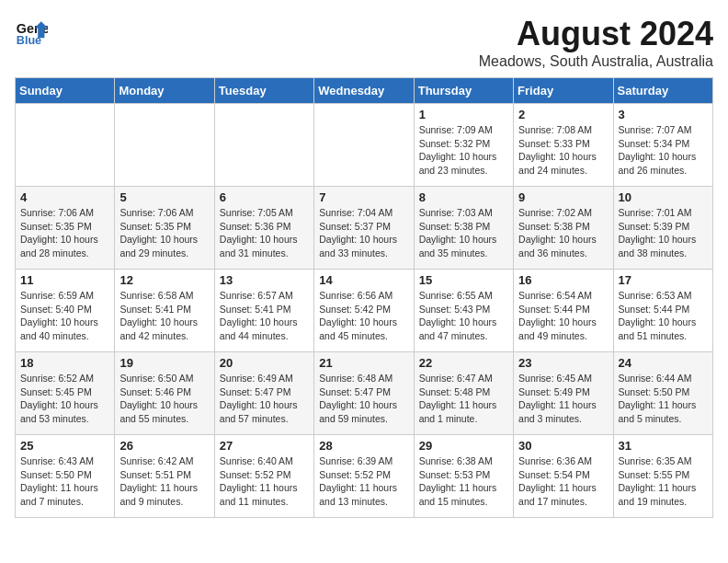 Image resolution: width=728 pixels, height=563 pixels. Describe the element at coordinates (265, 316) in the screenshot. I see `day-info: Sunrise: 6:57 AM Sunset: 5:41 PM Dayligh…` at that location.